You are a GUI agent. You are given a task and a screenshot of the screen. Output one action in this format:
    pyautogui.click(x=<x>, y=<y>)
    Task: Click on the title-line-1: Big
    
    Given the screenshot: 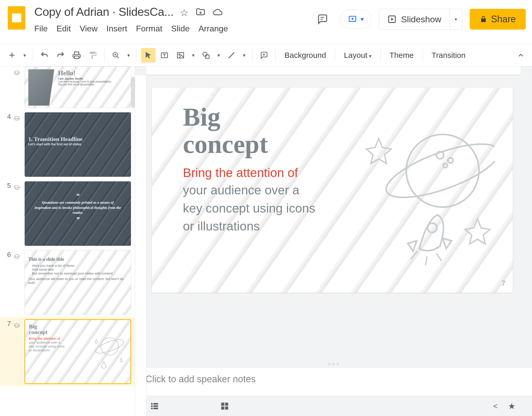 What is the action you would take?
    pyautogui.click(x=202, y=117)
    